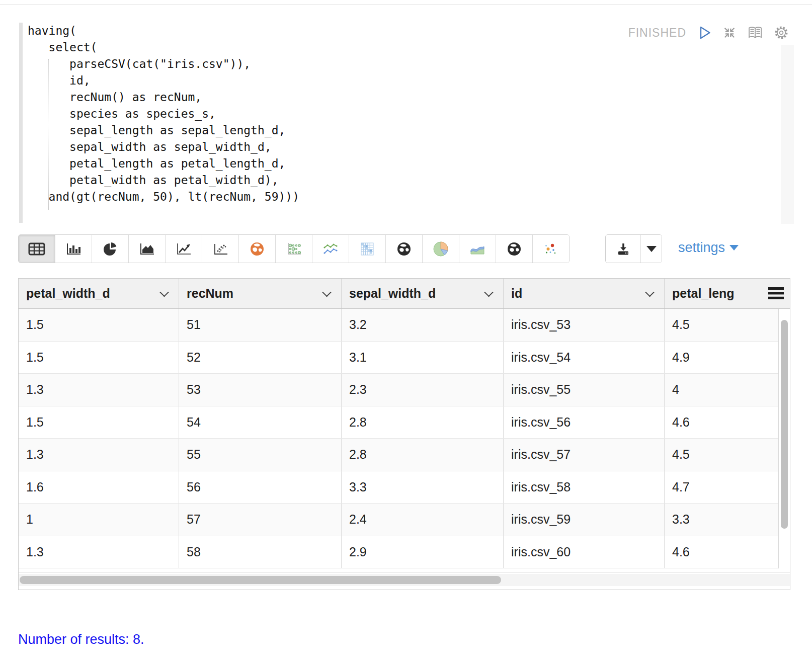 Image resolution: width=812 pixels, height=665 pixels. Describe the element at coordinates (404, 572) in the screenshot. I see `hscroll-divider` at that location.